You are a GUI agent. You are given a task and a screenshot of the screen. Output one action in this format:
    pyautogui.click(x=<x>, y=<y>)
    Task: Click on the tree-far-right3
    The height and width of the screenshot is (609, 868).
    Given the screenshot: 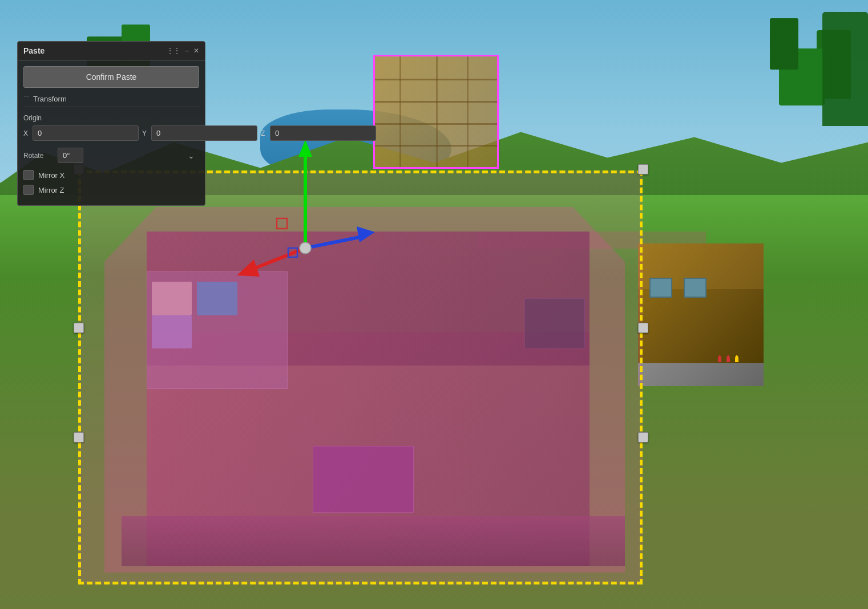 What is the action you would take?
    pyautogui.click(x=784, y=44)
    